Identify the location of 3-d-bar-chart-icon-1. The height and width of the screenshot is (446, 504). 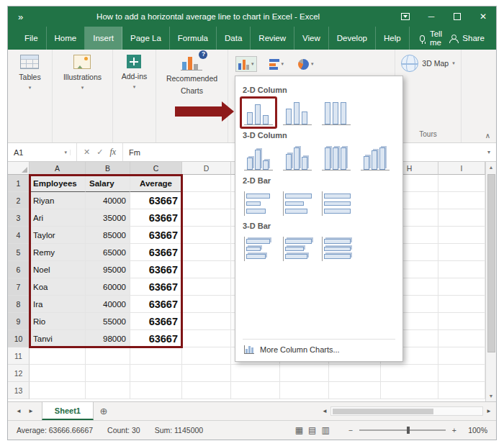
(258, 249).